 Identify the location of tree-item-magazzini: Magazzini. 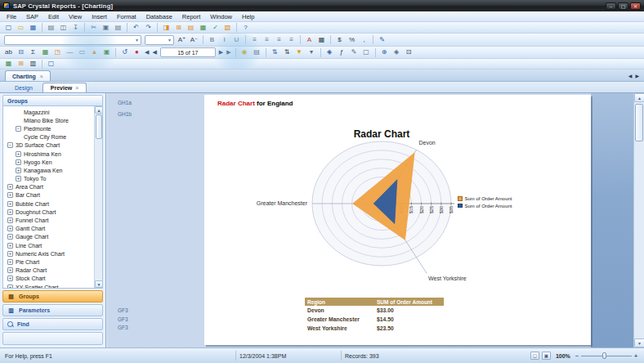
(49, 112).